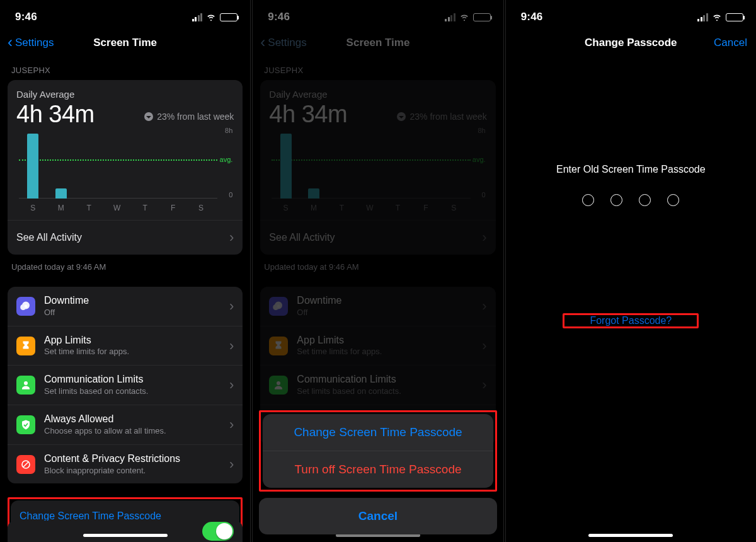 This screenshot has width=756, height=542. I want to click on row-subtitle: Choose apps to allow at all times., so click(132, 431).